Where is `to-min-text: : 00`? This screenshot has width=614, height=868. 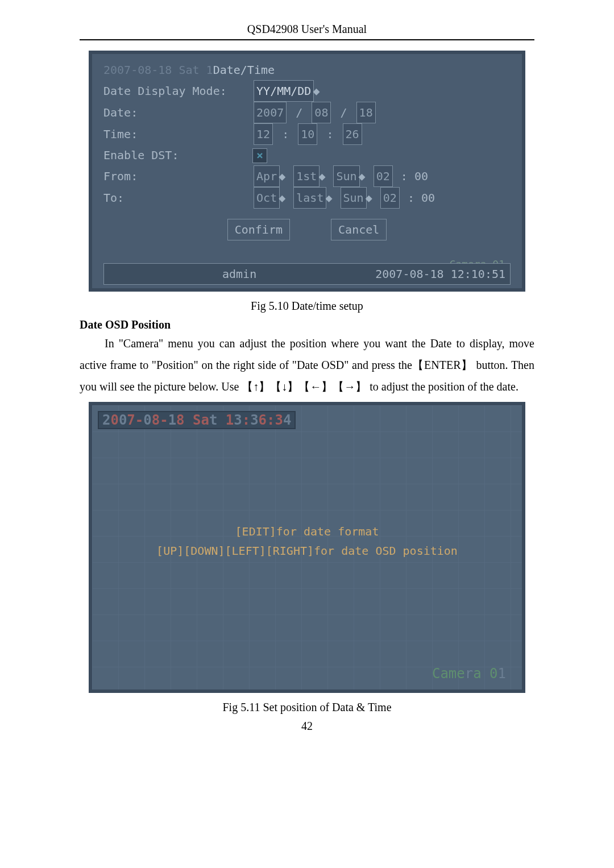
to-min-text: : 00 is located at coordinates (421, 198).